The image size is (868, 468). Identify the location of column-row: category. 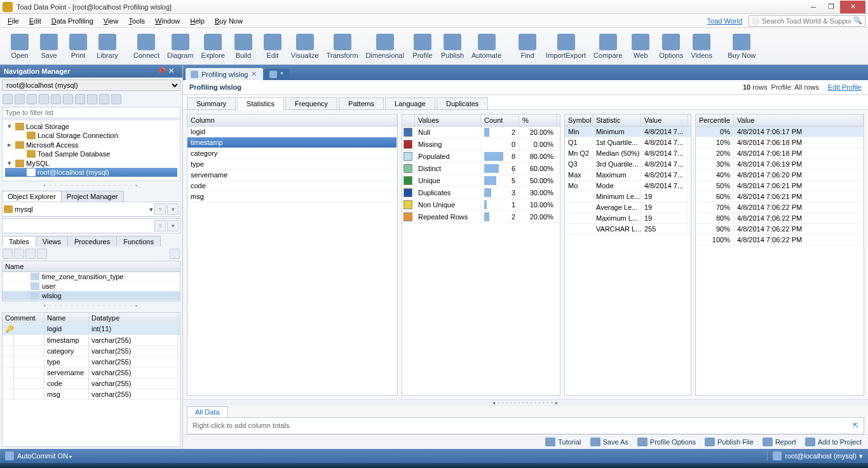
(292, 154).